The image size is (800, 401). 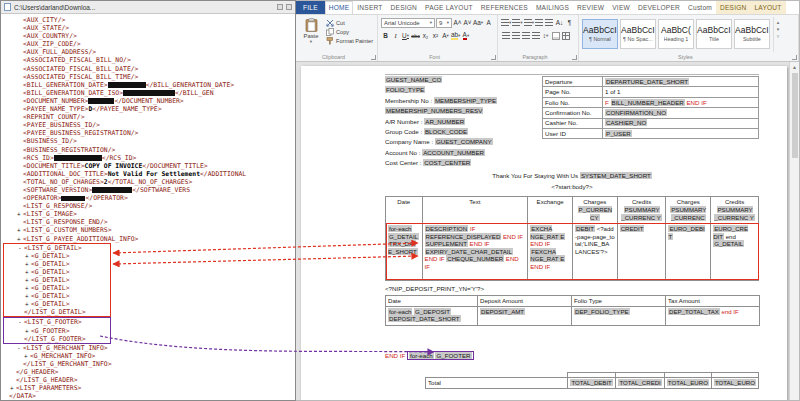 I want to click on column-header-label: Date, so click(x=404, y=202).